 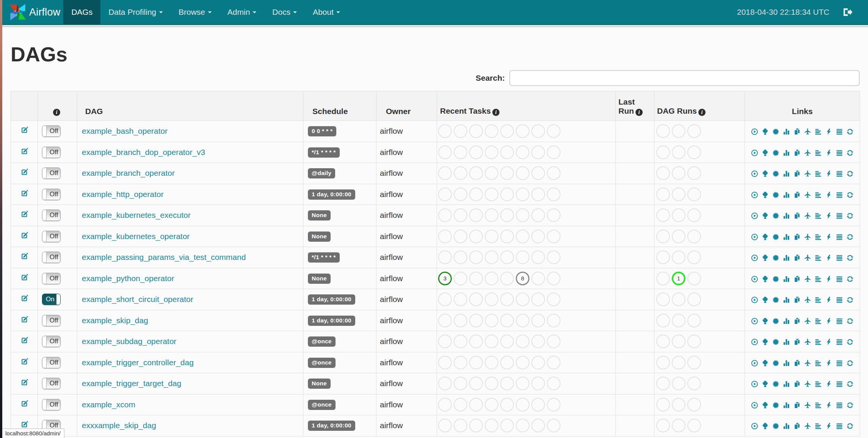 I want to click on dag-toggle: On, so click(x=52, y=299).